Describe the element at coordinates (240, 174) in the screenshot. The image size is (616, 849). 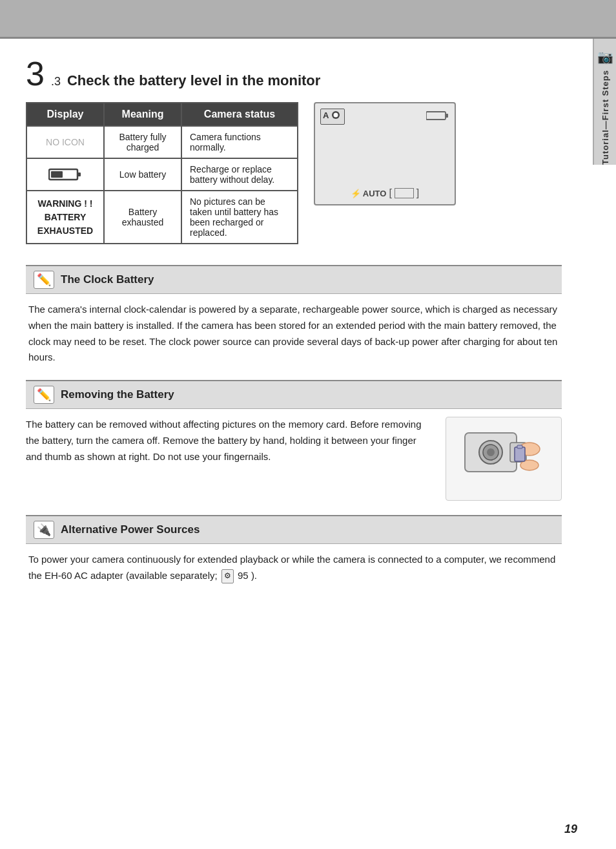
I see `status-low-battery: Recharge or replace battery without dela…` at that location.